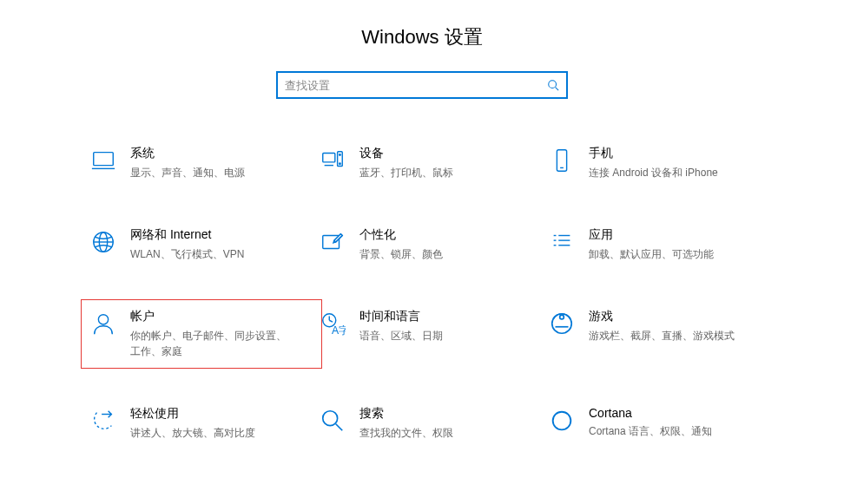 The height and width of the screenshot is (504, 844). Describe the element at coordinates (201, 245) in the screenshot. I see `tile-network: 网络和 Internet WLAN、飞行模式、VPN` at that location.